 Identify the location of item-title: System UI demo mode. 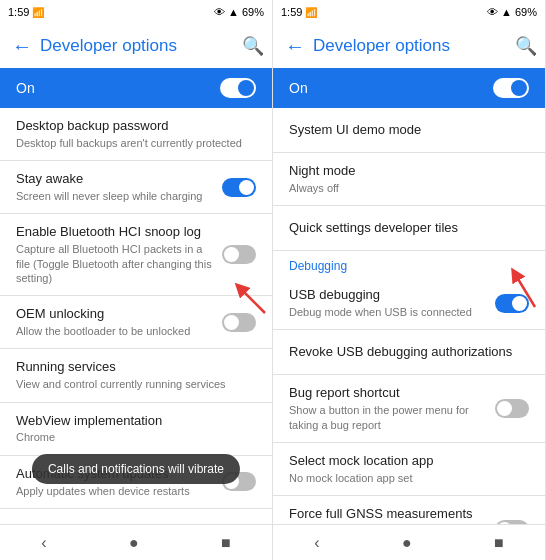
(405, 130).